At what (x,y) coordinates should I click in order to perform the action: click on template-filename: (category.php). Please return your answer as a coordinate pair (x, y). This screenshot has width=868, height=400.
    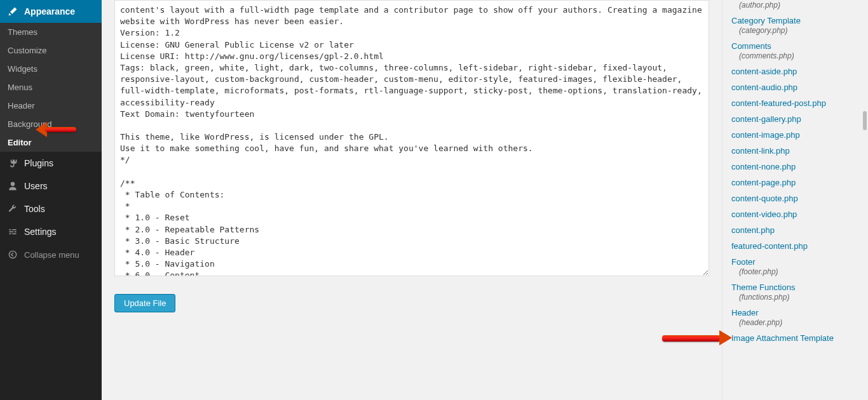
    Looking at the image, I should click on (796, 30).